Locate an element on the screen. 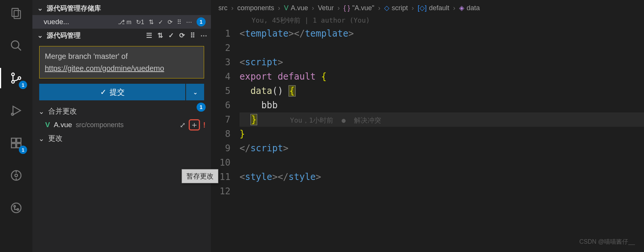 This screenshot has width=644, height=252. breadcrumb-item: VA.vue is located at coordinates (296, 8).